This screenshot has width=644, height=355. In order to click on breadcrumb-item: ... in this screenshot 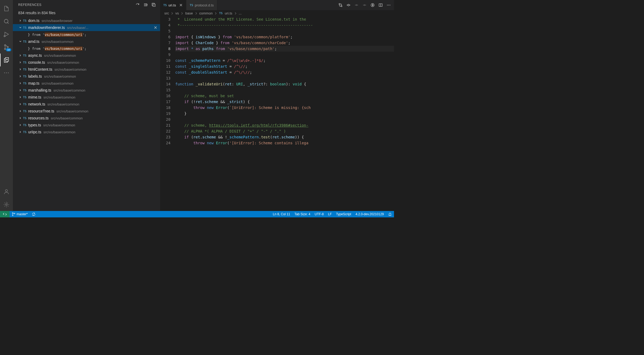, I will do `click(240, 13)`.